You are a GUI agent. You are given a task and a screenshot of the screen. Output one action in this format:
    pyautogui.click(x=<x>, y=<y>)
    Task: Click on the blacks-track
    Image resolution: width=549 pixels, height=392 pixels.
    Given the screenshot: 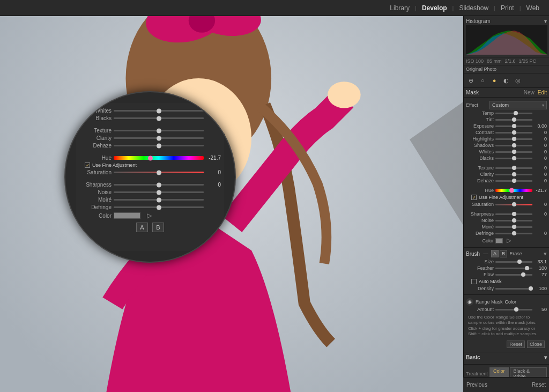 What is the action you would take?
    pyautogui.click(x=514, y=159)
    